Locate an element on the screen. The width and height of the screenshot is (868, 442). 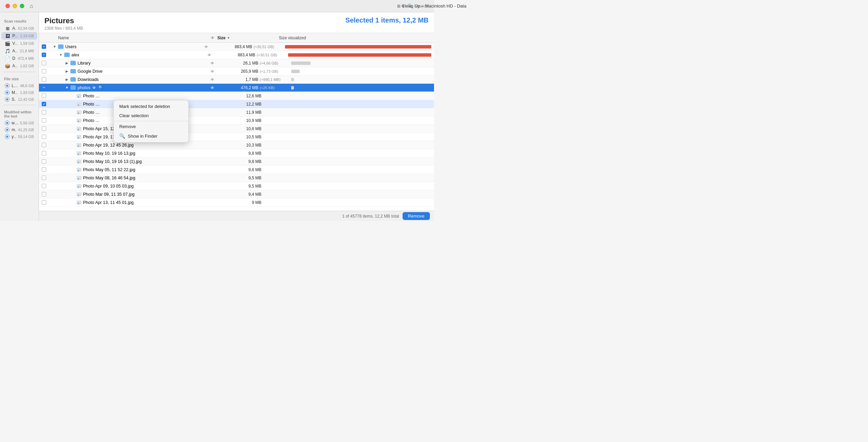
home-icon: ⌂ is located at coordinates (31, 6).